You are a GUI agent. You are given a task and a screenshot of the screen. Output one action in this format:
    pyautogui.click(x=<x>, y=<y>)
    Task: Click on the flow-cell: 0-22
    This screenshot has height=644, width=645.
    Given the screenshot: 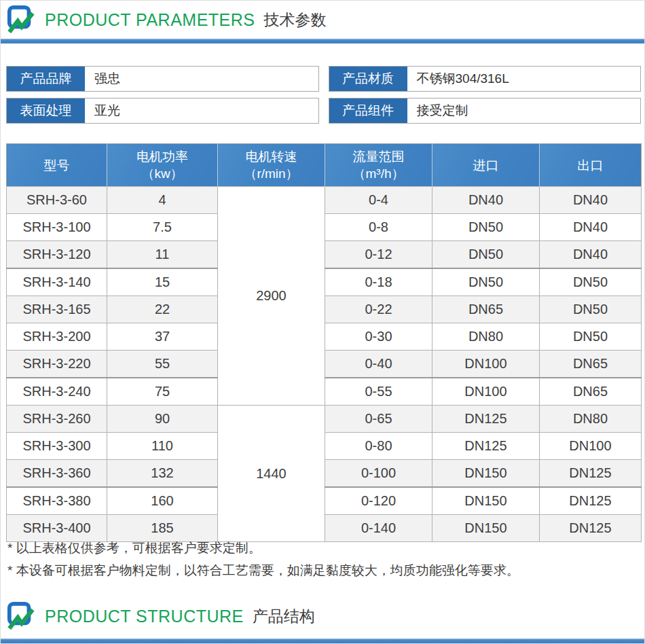 What is the action you would take?
    pyautogui.click(x=379, y=310)
    